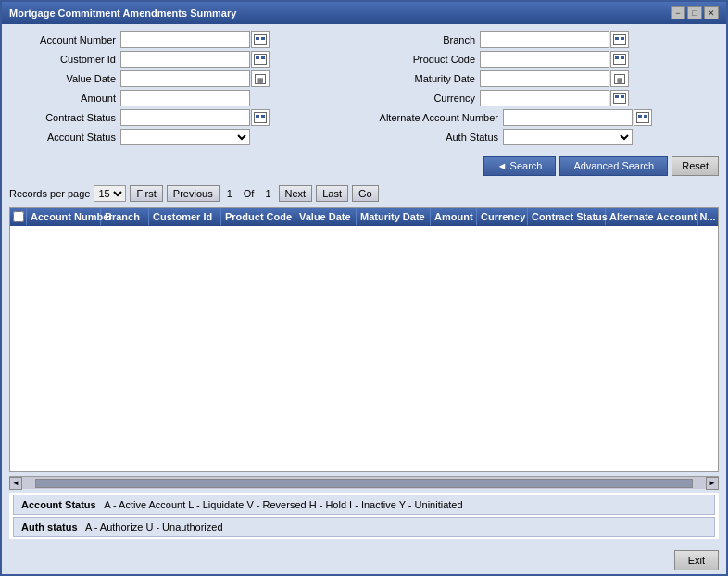  Describe the element at coordinates (65, 98) in the screenshot. I see `amount-label: Amount` at that location.